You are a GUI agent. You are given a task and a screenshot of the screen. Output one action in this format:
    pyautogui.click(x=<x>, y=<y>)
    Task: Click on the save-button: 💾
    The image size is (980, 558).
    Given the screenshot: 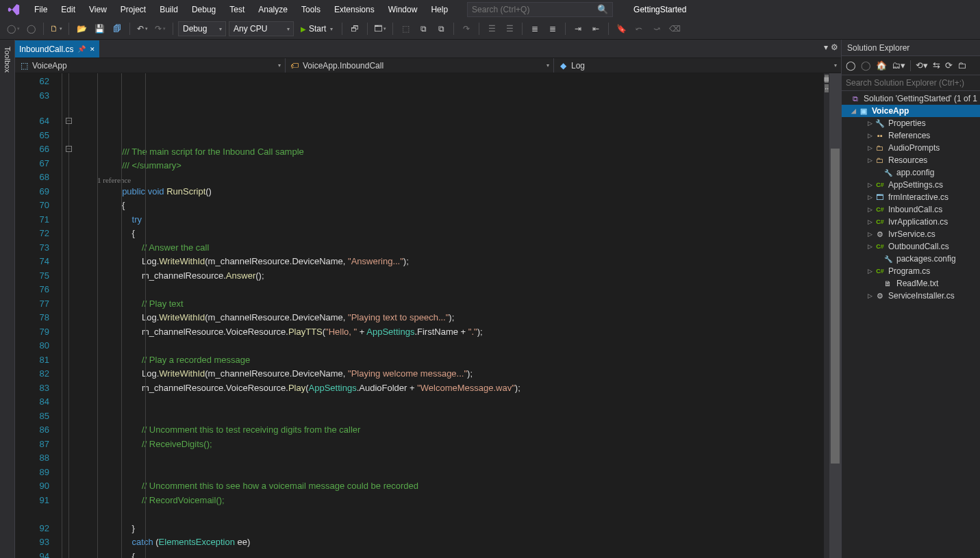 What is the action you would take?
    pyautogui.click(x=99, y=29)
    